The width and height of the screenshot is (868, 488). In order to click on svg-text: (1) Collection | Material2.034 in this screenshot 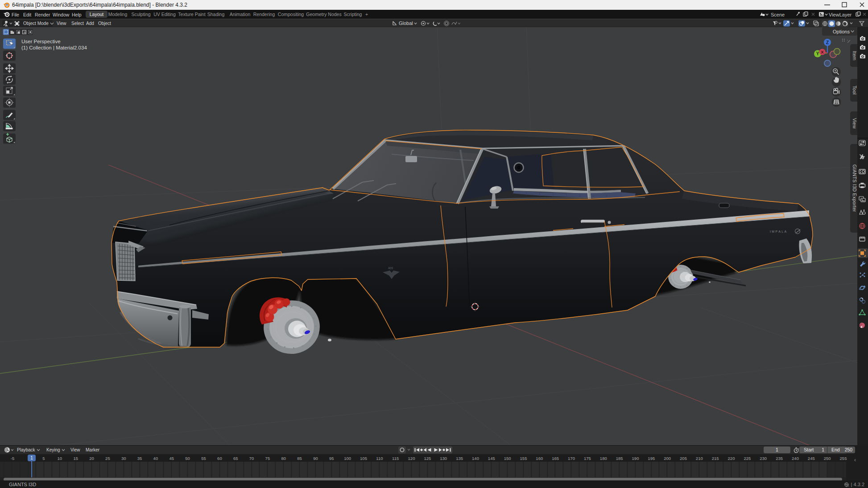, I will do `click(54, 48)`.